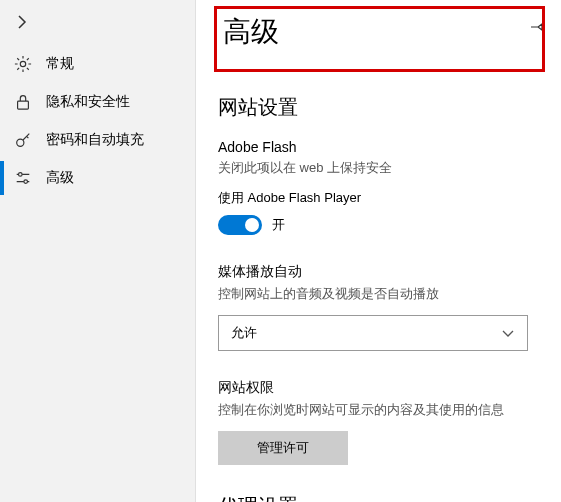 The width and height of the screenshot is (561, 502). I want to click on setting-title: 媒体播放自动, so click(378, 272).